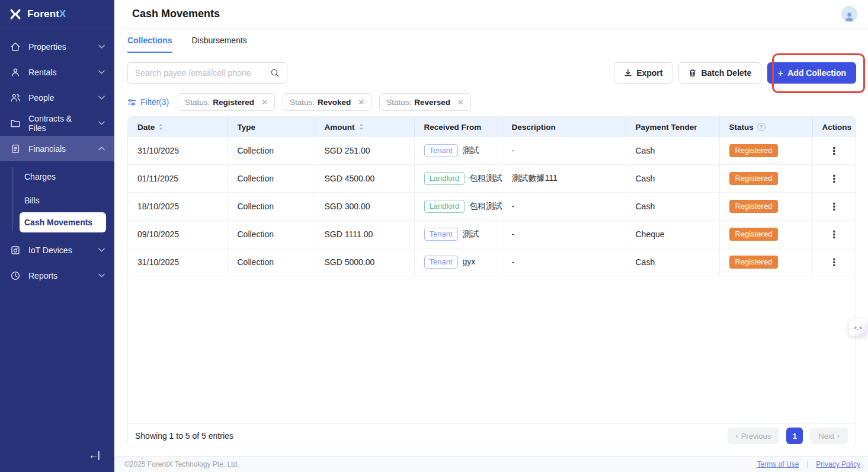 Image resolution: width=868 pixels, height=472 pixels. What do you see at coordinates (829, 436) in the screenshot?
I see `next-page-button: Next ›` at bounding box center [829, 436].